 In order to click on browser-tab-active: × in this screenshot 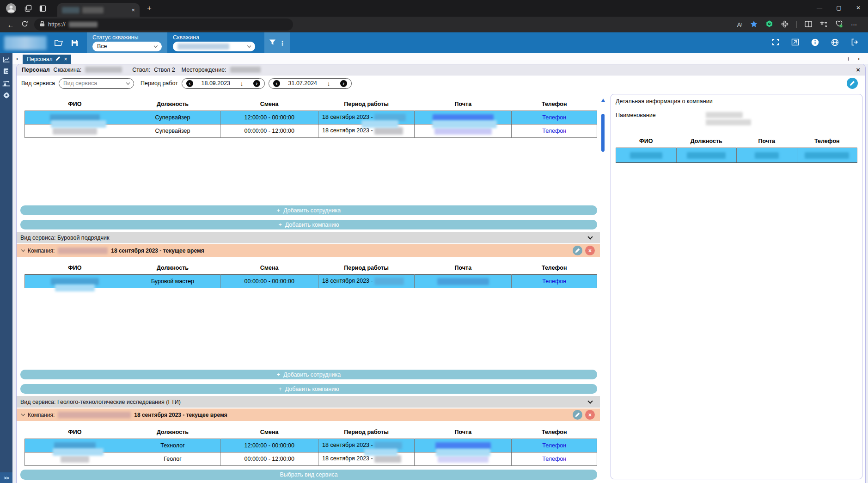, I will do `click(98, 10)`.